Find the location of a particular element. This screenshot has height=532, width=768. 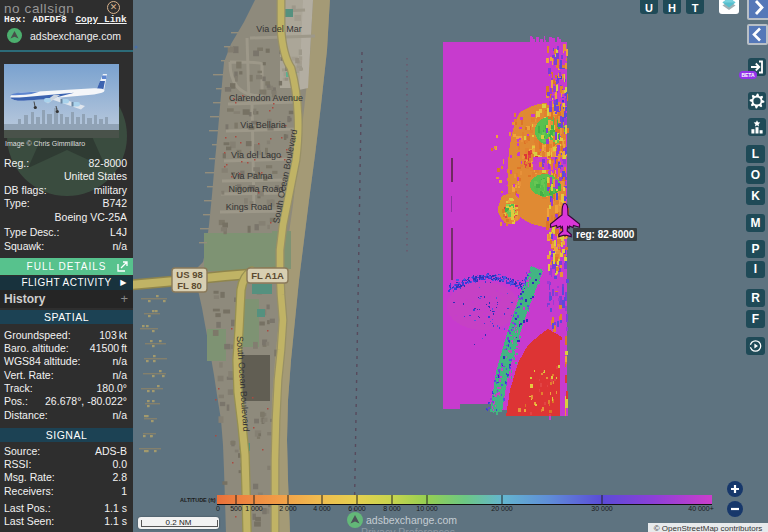

svg-text: US 98 is located at coordinates (189, 274).